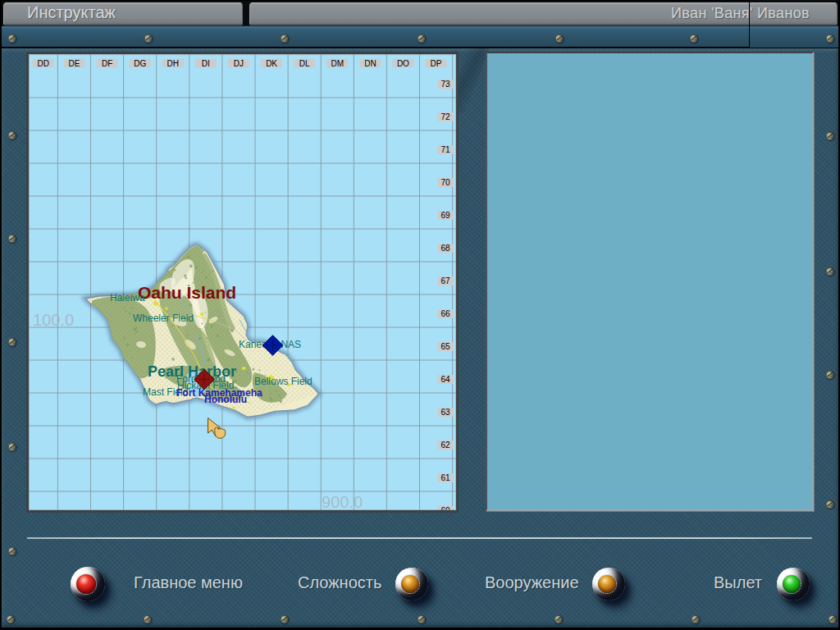 This screenshot has width=840, height=630. I want to click on svg-text: 65, so click(445, 346).